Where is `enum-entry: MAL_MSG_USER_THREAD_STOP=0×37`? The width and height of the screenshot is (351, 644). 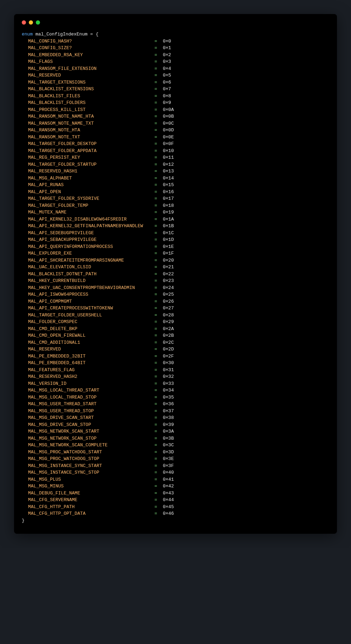
enum-entry: MAL_MSG_USER_THREAD_STOP=0×37 is located at coordinates (179, 411).